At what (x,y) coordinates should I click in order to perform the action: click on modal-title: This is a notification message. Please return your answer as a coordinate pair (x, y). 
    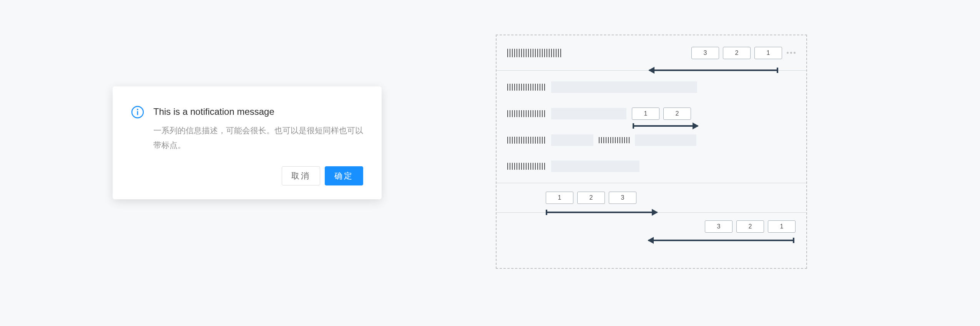
    Looking at the image, I should click on (258, 112).